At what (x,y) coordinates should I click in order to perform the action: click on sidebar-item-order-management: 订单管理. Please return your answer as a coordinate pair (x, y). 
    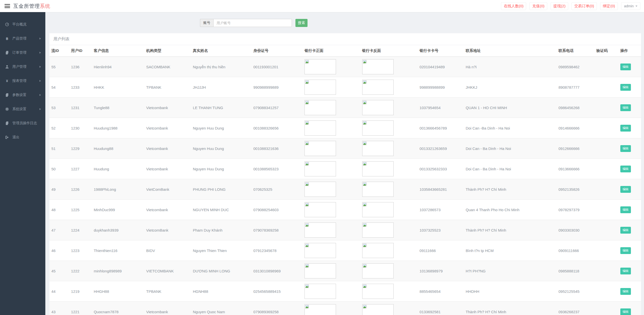
    Looking at the image, I should click on (23, 53).